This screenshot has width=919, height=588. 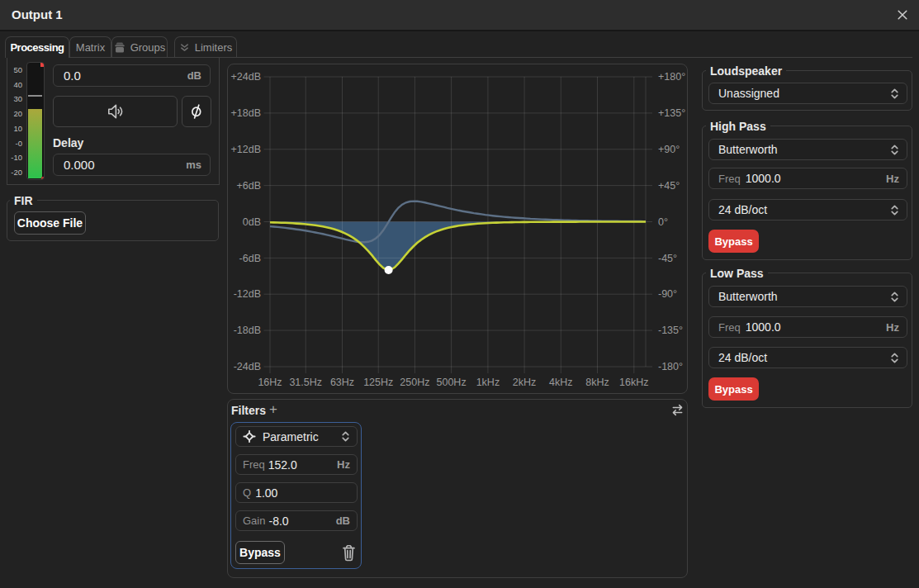 What do you see at coordinates (250, 258) in the screenshot?
I see `svg-text: -6dB` at bounding box center [250, 258].